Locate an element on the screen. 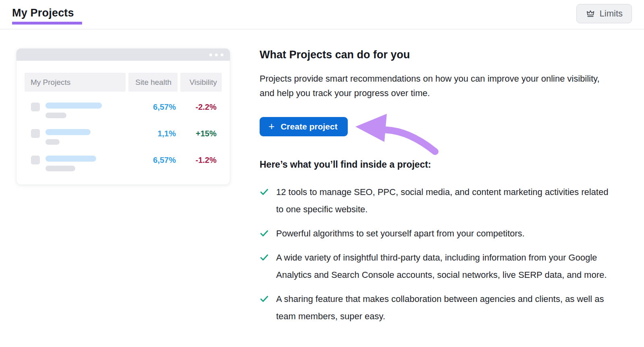  limits-button: Limits is located at coordinates (604, 14).